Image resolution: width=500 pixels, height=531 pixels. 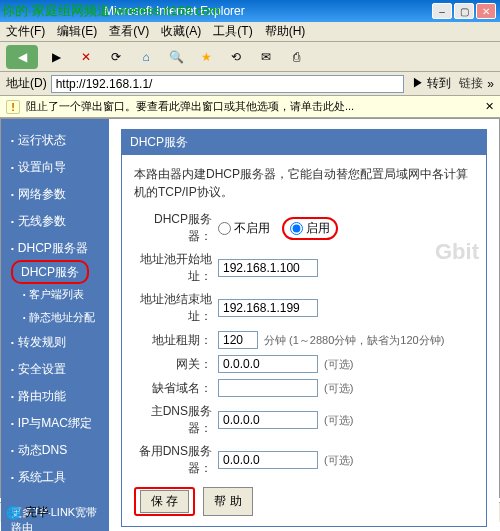 I want to click on sidebar-sub-client-list: 客户端列表, so click(x=55, y=294).